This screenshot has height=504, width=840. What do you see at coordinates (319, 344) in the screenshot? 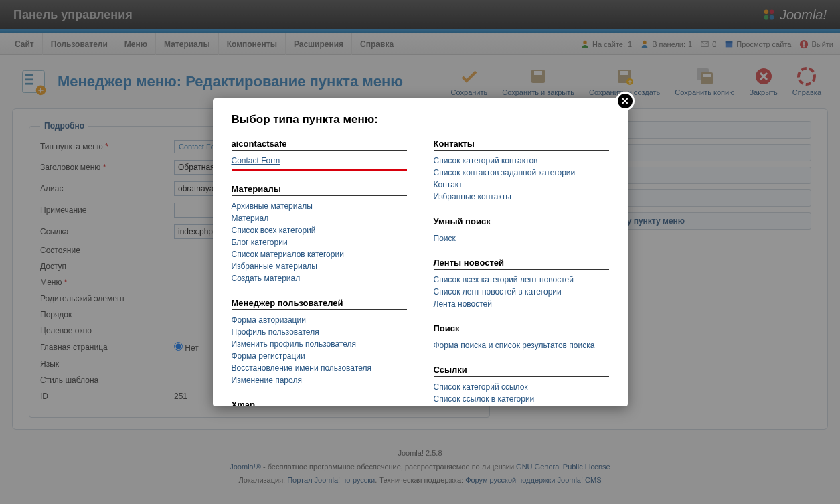
I see `modal-type-link: Изменить профиль пользователя` at bounding box center [319, 344].